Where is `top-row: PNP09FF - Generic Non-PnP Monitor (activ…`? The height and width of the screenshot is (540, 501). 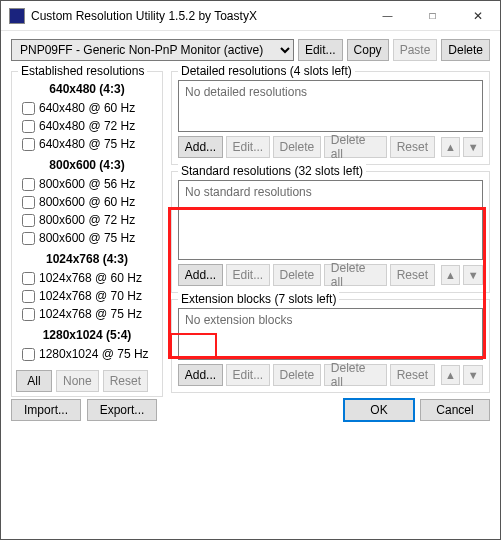 top-row: PNP09FF - Generic Non-PnP Monitor (activ… is located at coordinates (250, 50).